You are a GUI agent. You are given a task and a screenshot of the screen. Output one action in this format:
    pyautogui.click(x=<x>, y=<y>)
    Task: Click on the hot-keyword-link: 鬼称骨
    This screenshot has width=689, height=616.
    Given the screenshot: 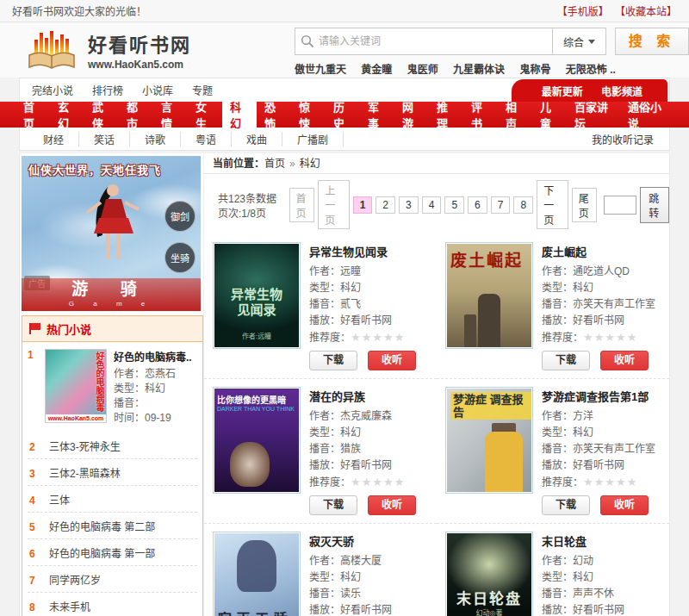 What is the action you would take?
    pyautogui.click(x=535, y=70)
    